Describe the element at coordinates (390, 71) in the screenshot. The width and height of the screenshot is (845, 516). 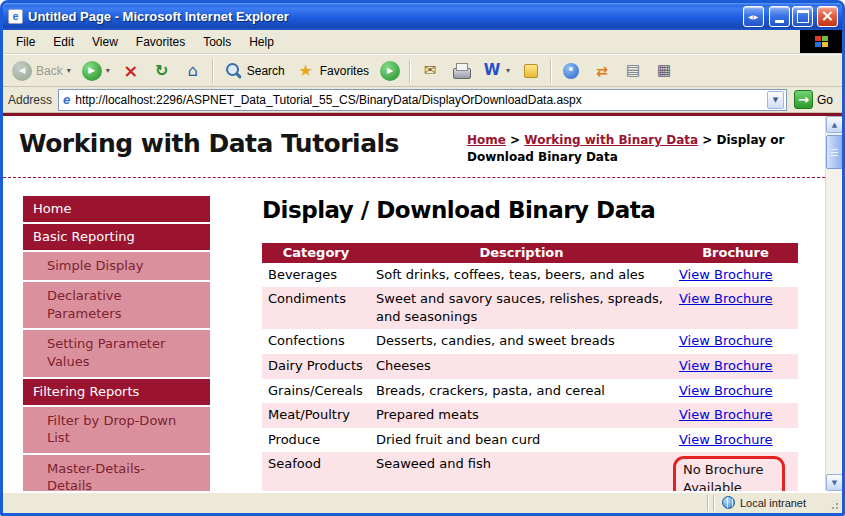
I see `media-icon: ▶` at that location.